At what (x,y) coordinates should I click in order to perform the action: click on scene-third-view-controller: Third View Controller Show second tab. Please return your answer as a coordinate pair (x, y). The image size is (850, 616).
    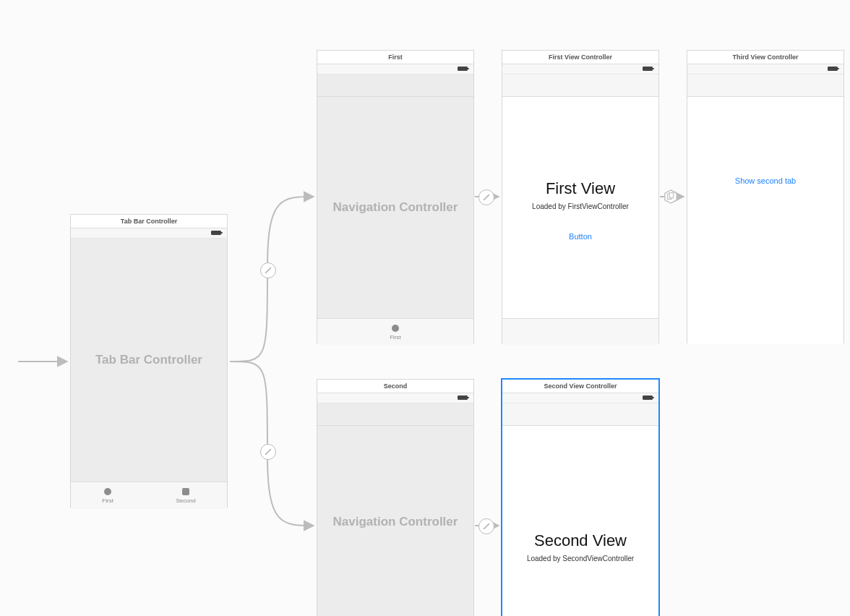
    Looking at the image, I should click on (765, 197).